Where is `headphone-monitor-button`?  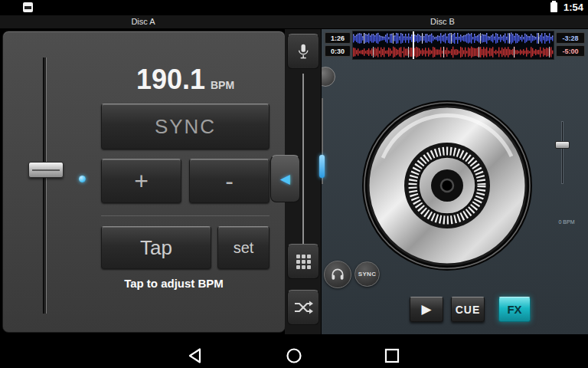
headphone-monitor-button is located at coordinates (338, 274).